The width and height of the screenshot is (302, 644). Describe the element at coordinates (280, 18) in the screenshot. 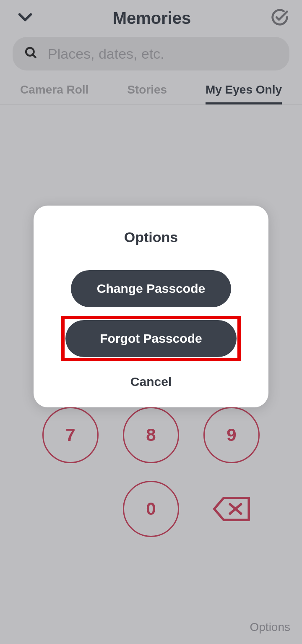

I see `select-check-icon` at that location.